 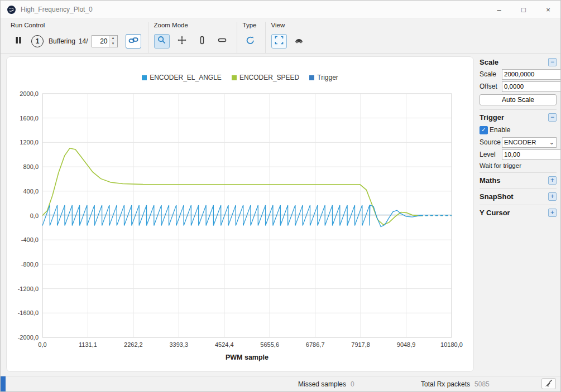 I want to click on zoom-vertical-button, so click(x=202, y=41).